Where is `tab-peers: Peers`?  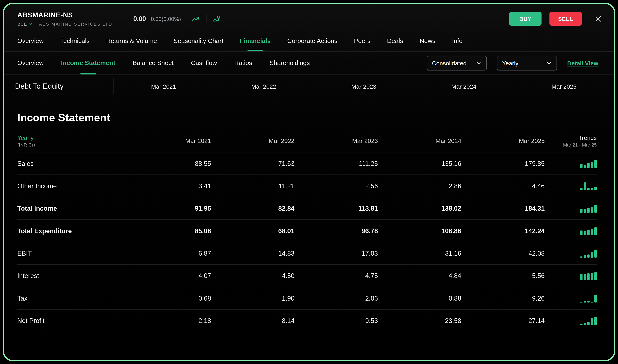 tab-peers: Peers is located at coordinates (362, 41).